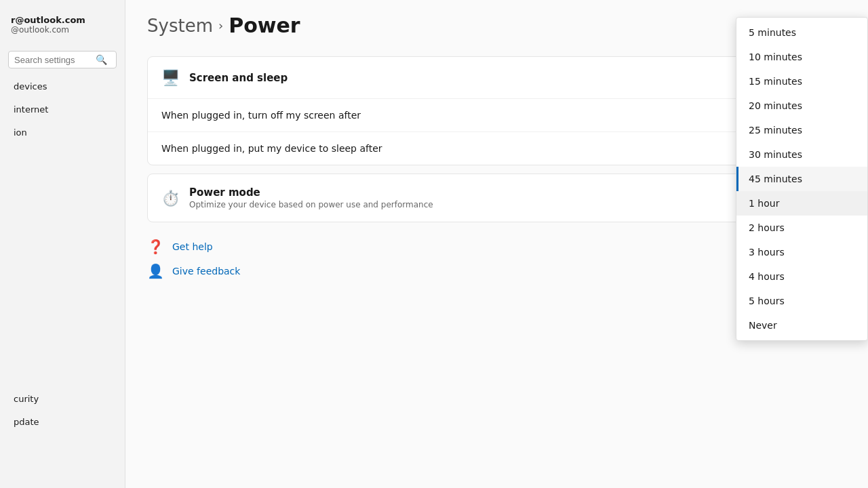 This screenshot has width=868, height=488. What do you see at coordinates (221, 26) in the screenshot?
I see `breadcrumb-arrow: ›` at bounding box center [221, 26].